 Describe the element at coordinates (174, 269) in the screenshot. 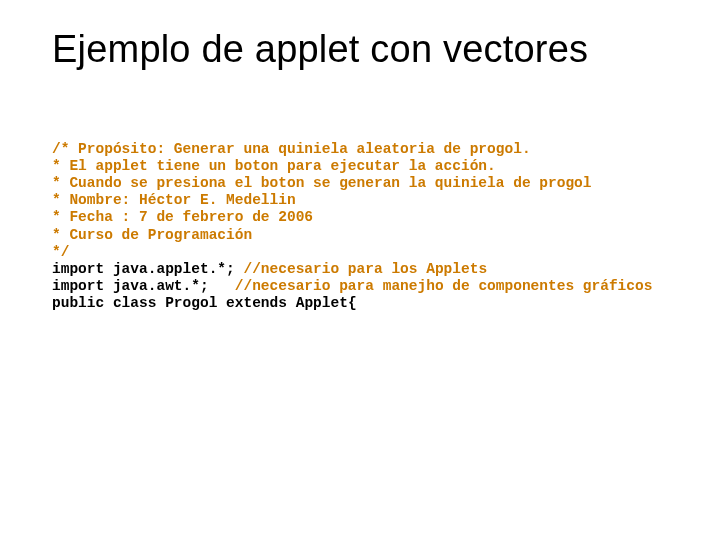

I see `code-text: java.applet.*;` at that location.